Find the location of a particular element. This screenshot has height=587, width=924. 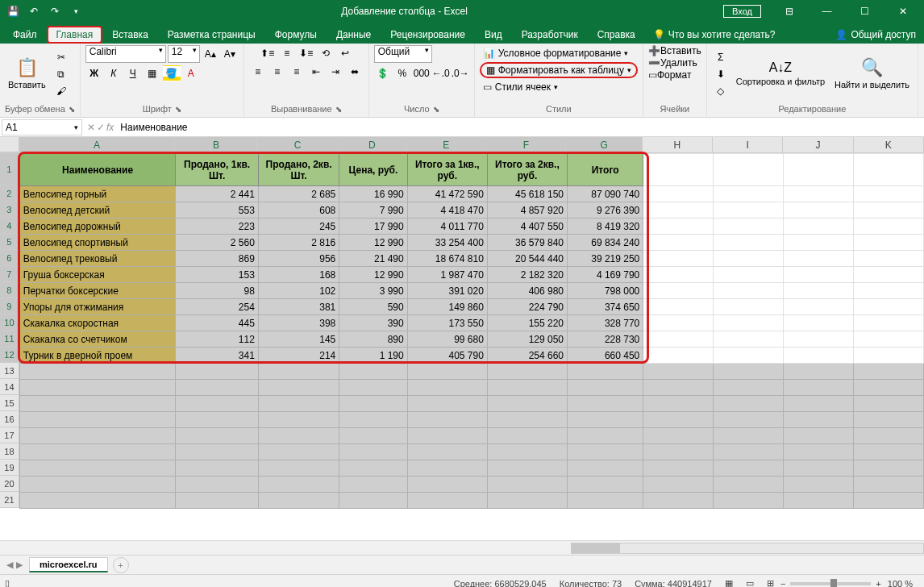

col-header-K: K is located at coordinates (889, 145).